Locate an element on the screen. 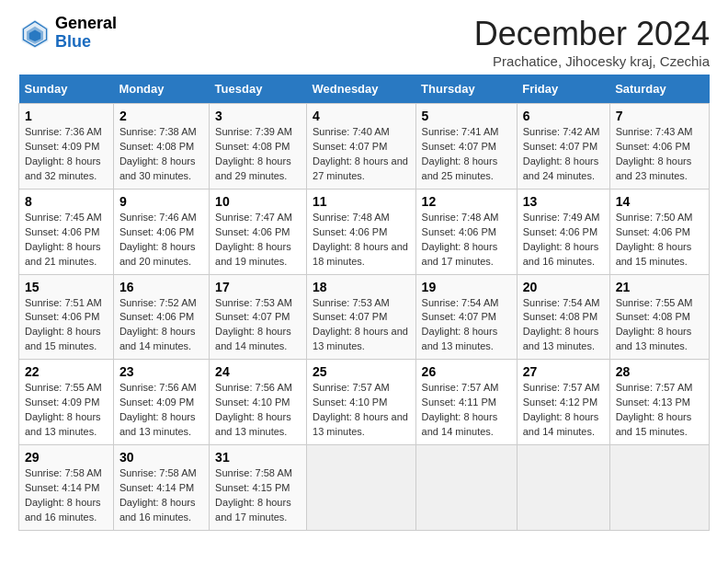 Image resolution: width=728 pixels, height=563 pixels. sunset-text: Sunset: 4:13 PM is located at coordinates (653, 402).